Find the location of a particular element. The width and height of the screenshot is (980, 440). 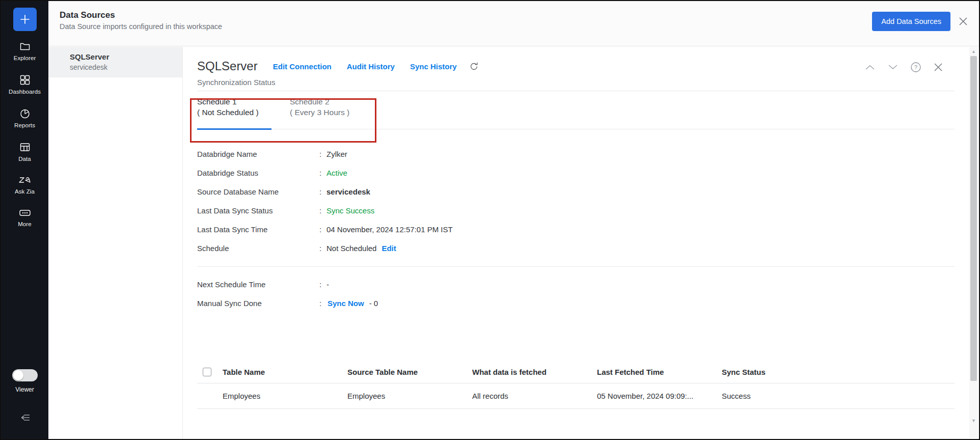

sync-now-link: Sync Now is located at coordinates (346, 304).